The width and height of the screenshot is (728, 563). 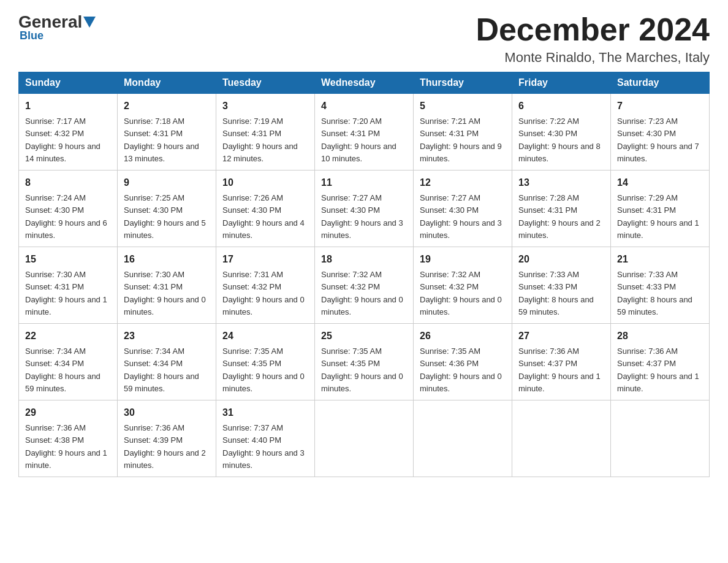 I want to click on table-row: 25Sunrise: 7:35 AMSunset: 4:35 PMDayligh…, so click(x=364, y=362).